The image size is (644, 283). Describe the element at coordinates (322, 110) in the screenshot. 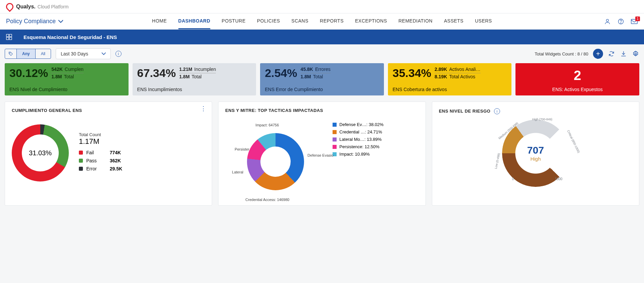

I see `card-title: ENS Y MITRE: TOP TACTICAS IMPACTADAS` at that location.